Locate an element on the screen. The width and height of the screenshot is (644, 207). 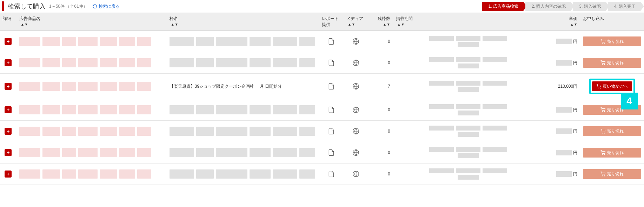
header-bar: 検索して購入 1～50件 （全61件） 検索に戻る 1. 広告商品検索 2. 購… is located at coordinates (322, 6).